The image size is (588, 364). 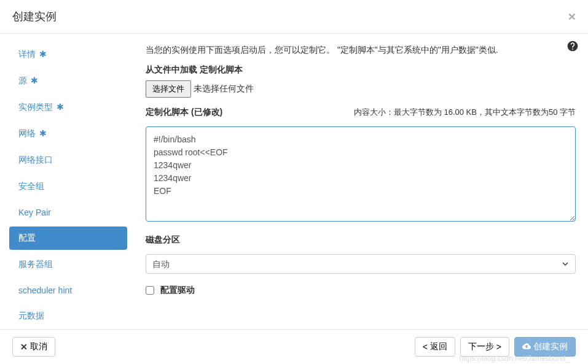 I want to click on sidebar-item-scheduler-hint: scheduler hint, so click(x=68, y=290).